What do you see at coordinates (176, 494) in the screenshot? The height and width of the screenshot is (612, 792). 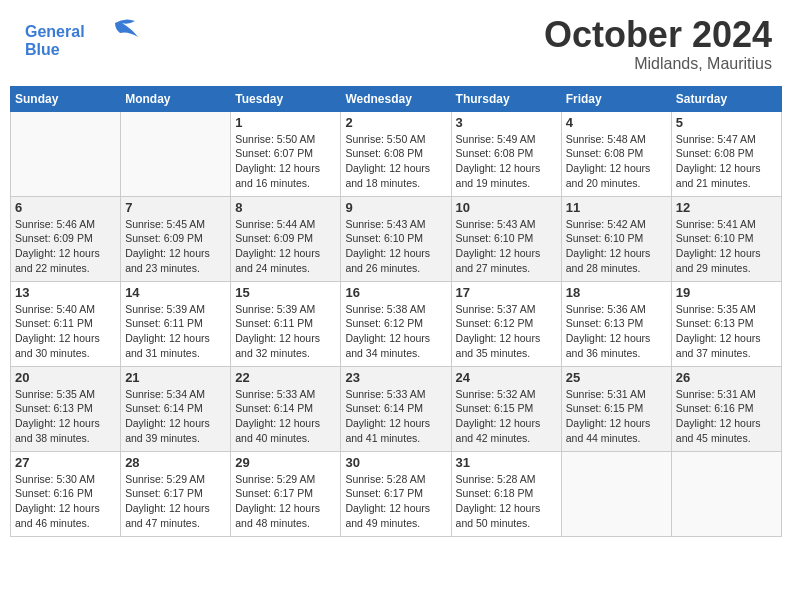 I see `calendar-cell: 28Sunrise: 5:29 AMSunset: 6:17 PMDayligh…` at bounding box center [176, 494].